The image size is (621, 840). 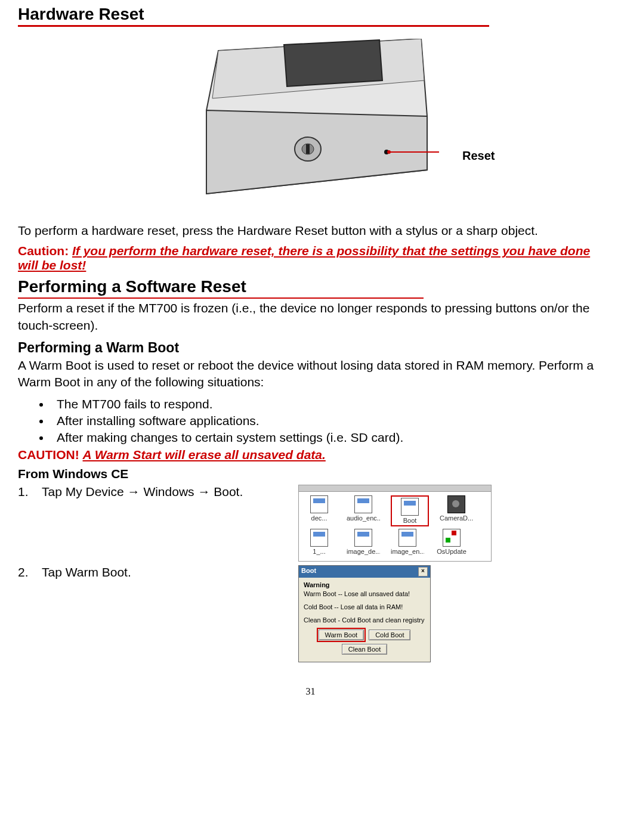 What do you see at coordinates (254, 16) in the screenshot?
I see `heading-hardware-reset: Hardware Reset` at bounding box center [254, 16].